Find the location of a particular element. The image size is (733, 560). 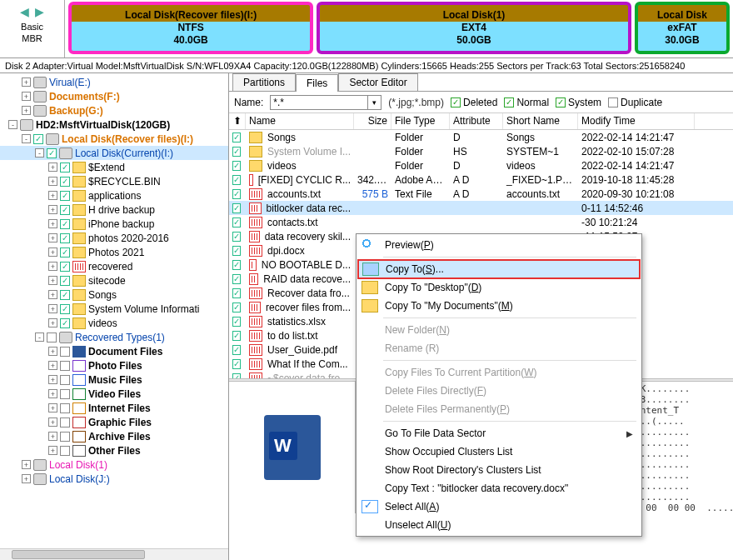

tree-item: -HD2:MsftVirtualDisk(120GB) is located at coordinates (114, 125).